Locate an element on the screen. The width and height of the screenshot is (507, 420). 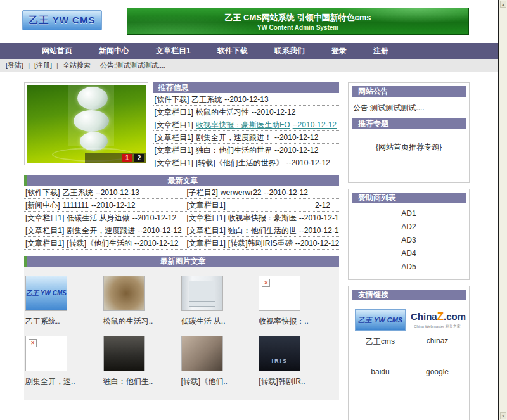
article-link: [子栏目2]werwerwr22--2010-12-12 is located at coordinates (261, 193).